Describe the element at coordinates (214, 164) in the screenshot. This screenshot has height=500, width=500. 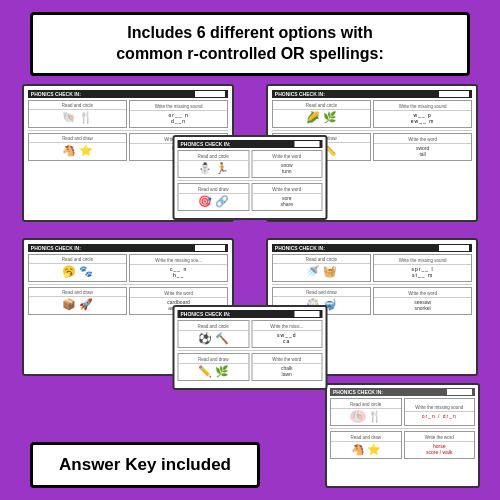
I see `middle-ws-read-circle: Read and circle ⛄ 🏃` at that location.